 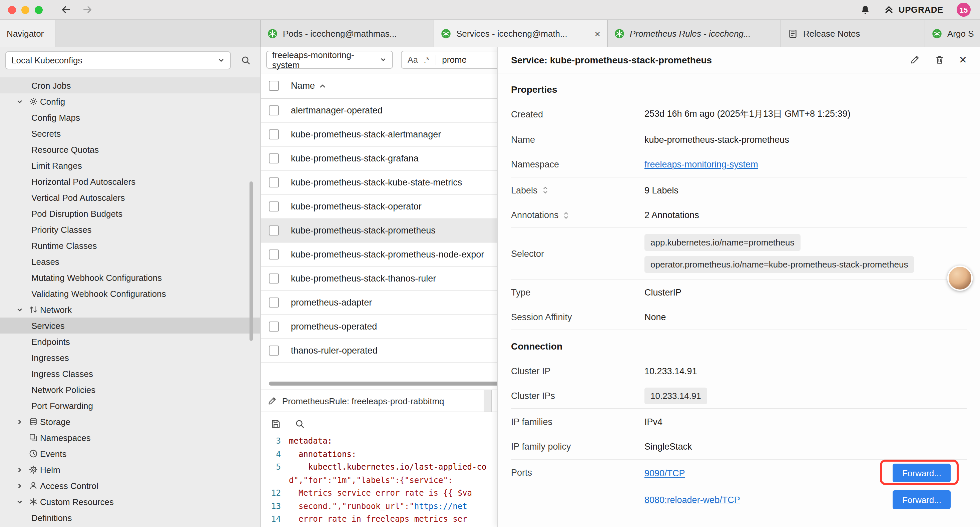 I want to click on sidebar-item-config-maps: Config Maps, so click(x=130, y=118).